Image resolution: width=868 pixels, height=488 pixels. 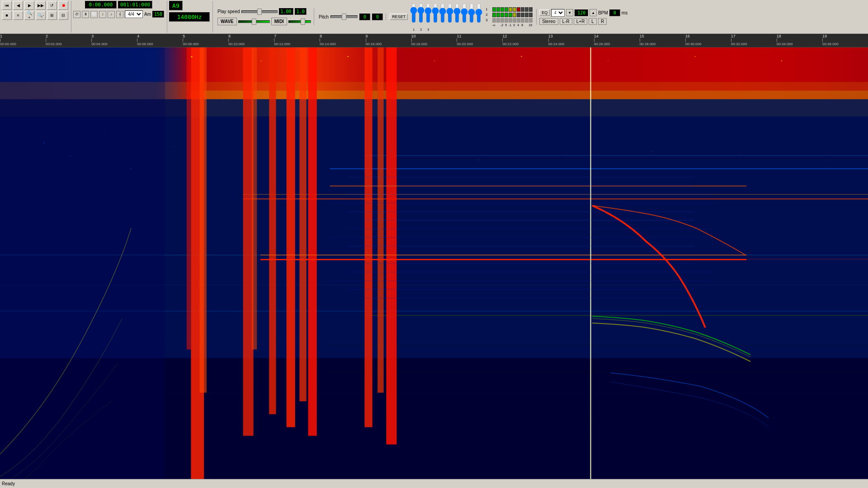 I want to click on eq-type-select: 4 8, so click(x=558, y=13).